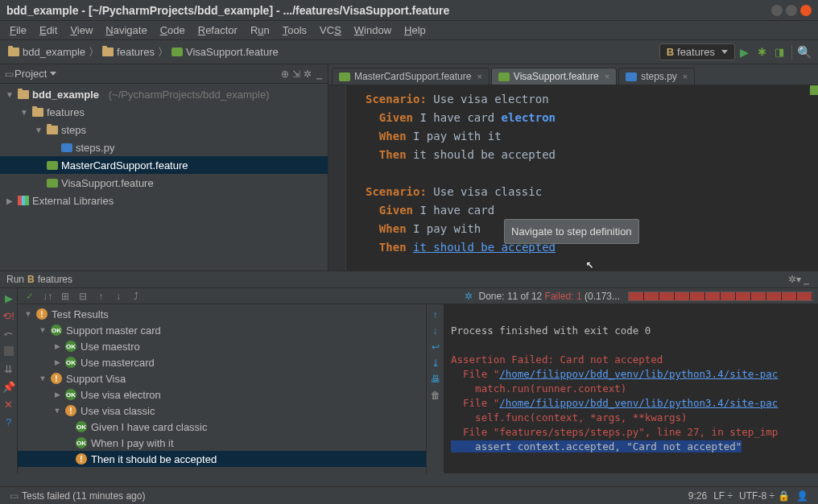 This screenshot has width=818, height=504. I want to click on rerun-icon: ▶, so click(9, 298).